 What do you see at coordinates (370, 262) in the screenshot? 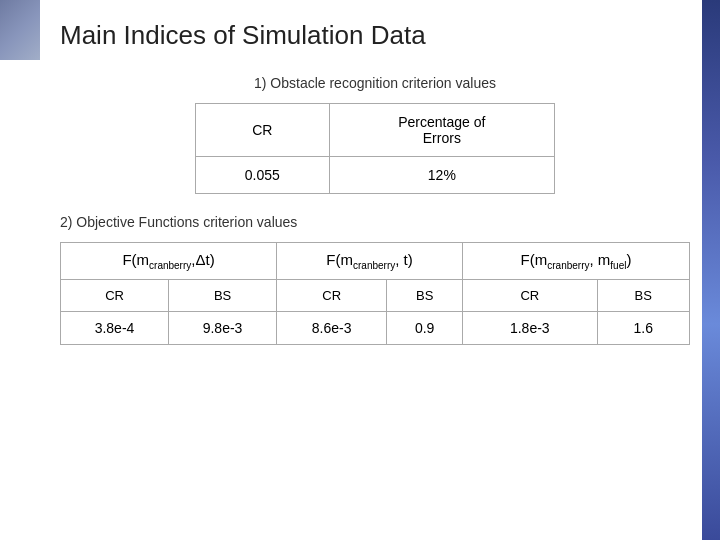
I see `table2-col2-header: F(mcranberry, t)` at bounding box center [370, 262].